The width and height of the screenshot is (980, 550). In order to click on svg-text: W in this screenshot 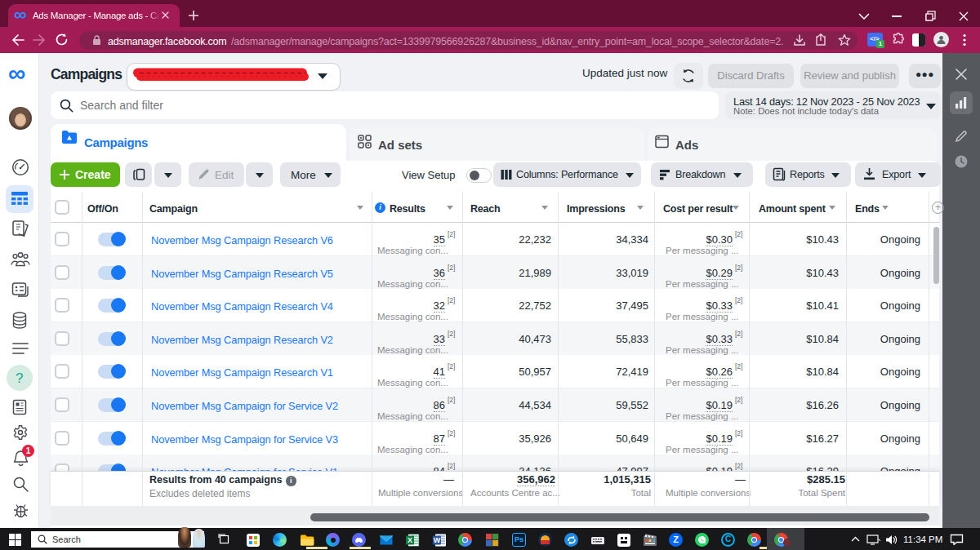, I will do `click(438, 540)`.